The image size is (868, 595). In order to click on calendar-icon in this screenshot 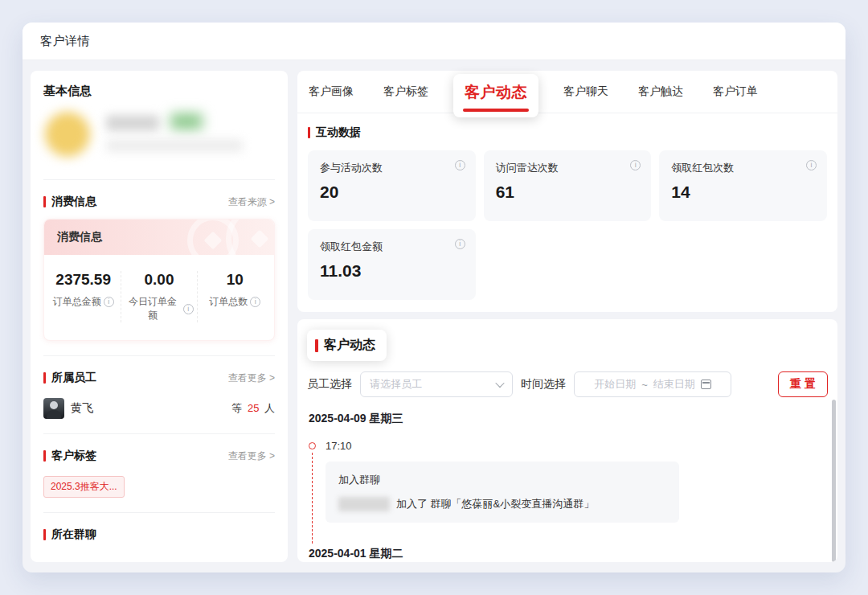, I will do `click(706, 384)`.